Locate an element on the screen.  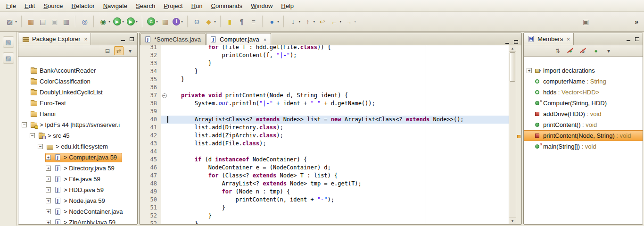
line-number: 41 is located at coordinates (150, 127).